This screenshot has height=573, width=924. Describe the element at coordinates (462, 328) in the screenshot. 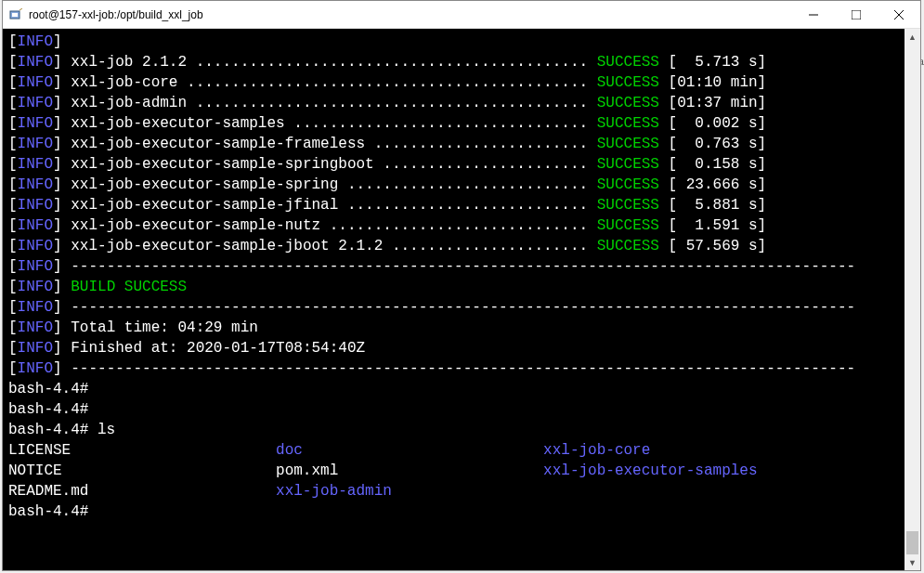

I see `maven-total-time: [INFO] Total time: 04:29 min` at that location.